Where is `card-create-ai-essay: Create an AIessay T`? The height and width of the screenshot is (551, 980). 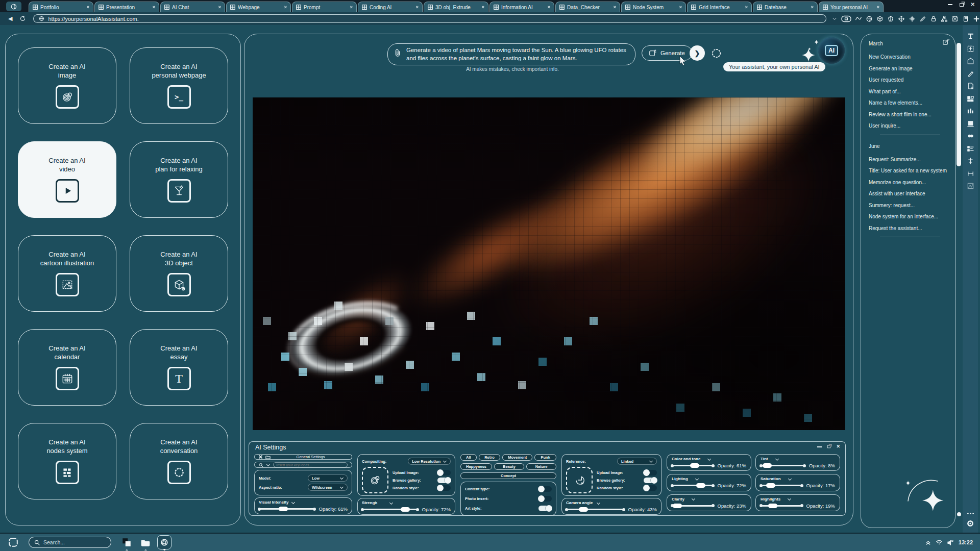 card-create-ai-essay: Create an AIessay T is located at coordinates (179, 367).